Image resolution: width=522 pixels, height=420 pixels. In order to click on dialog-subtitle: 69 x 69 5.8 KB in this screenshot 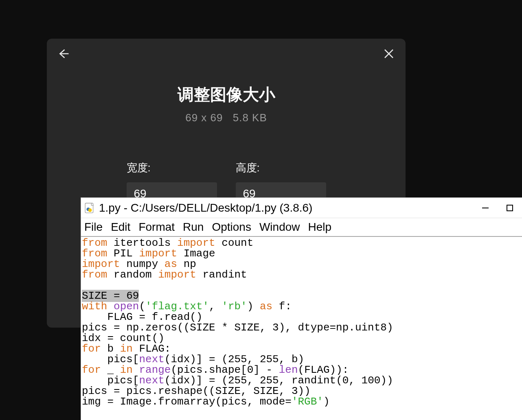, I will do `click(226, 118)`.